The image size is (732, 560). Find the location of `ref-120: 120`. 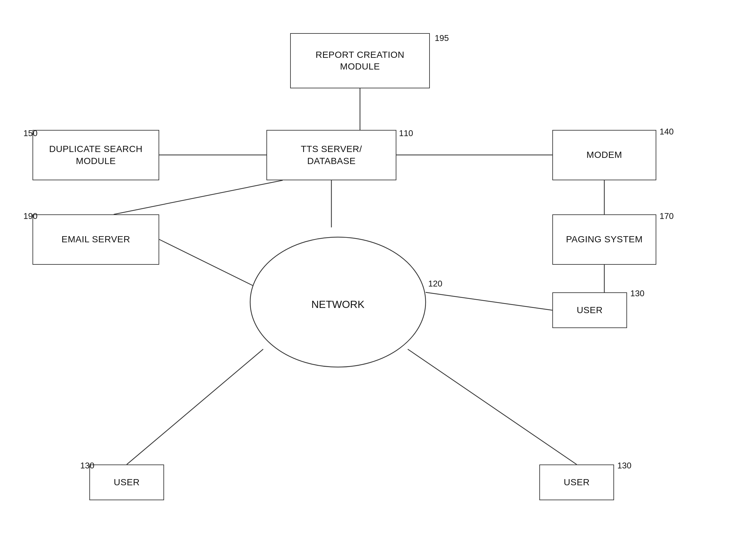

ref-120: 120 is located at coordinates (435, 284).